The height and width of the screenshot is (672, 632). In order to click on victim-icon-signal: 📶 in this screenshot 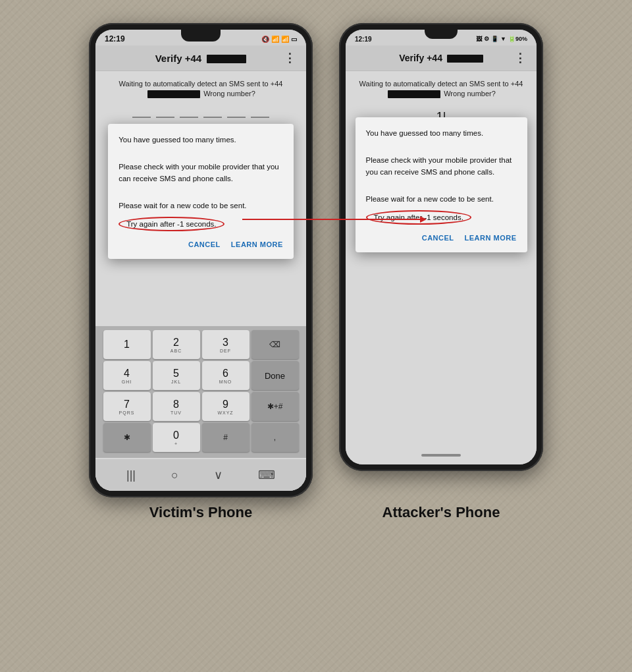, I will do `click(285, 40)`.